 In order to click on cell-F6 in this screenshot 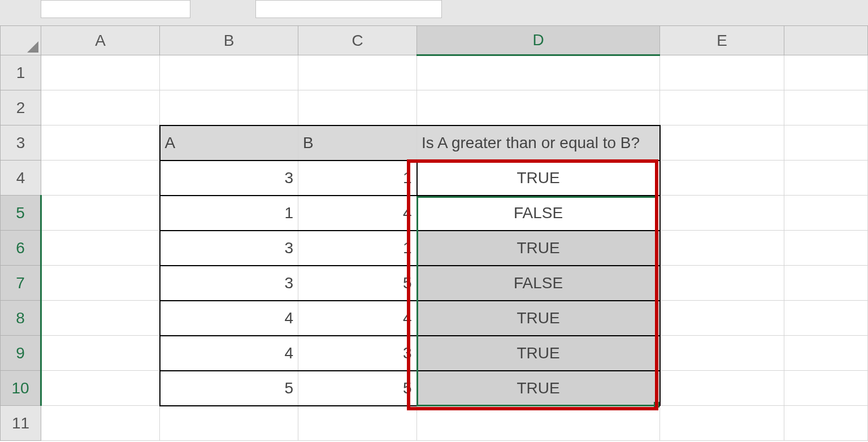, I will do `click(826, 248)`.